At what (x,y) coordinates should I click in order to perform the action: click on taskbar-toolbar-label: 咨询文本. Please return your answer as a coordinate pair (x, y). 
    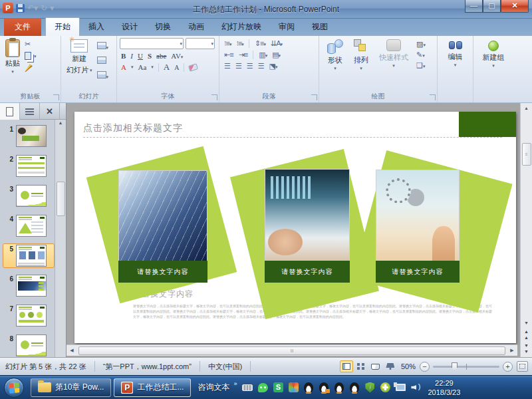
    Looking at the image, I should click on (213, 387).